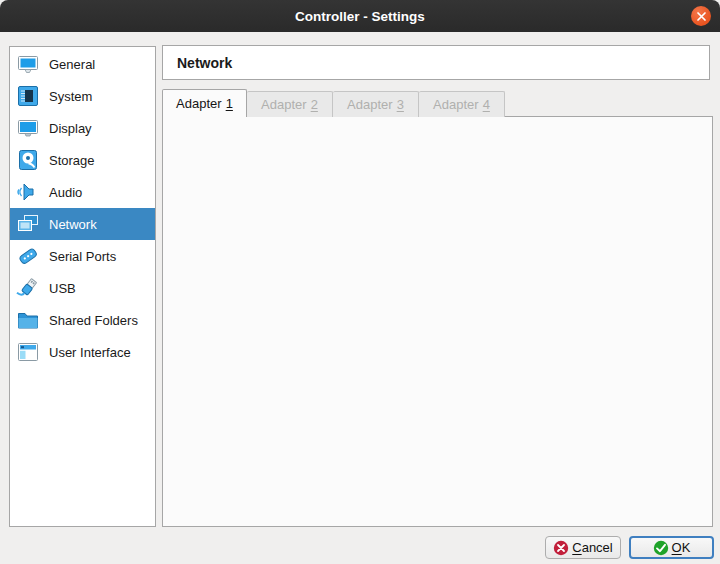  Describe the element at coordinates (94, 320) in the screenshot. I see `sidebar-item-label: Shared Folders` at that location.